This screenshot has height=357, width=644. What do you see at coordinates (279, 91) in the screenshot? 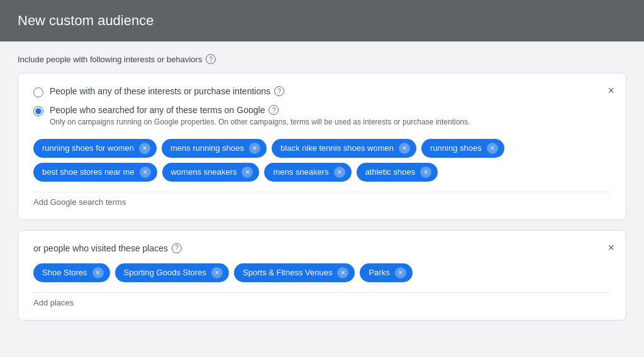
I see `radio1-help-icon: ?` at bounding box center [279, 91].